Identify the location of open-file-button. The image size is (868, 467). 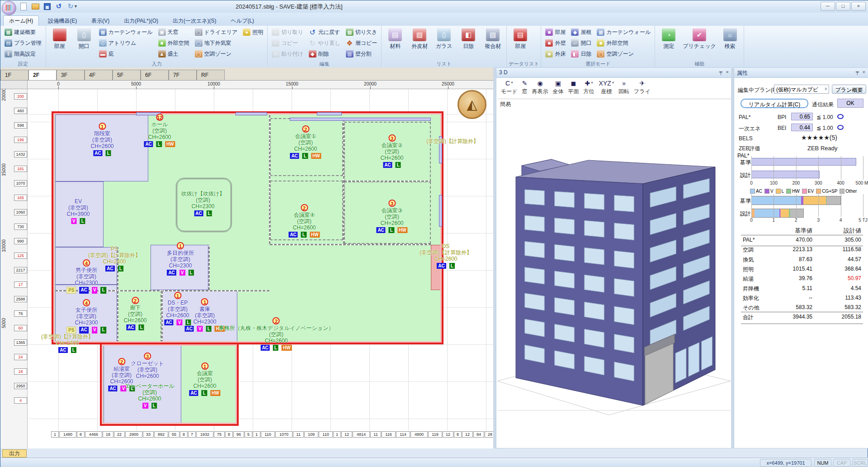
(35, 6).